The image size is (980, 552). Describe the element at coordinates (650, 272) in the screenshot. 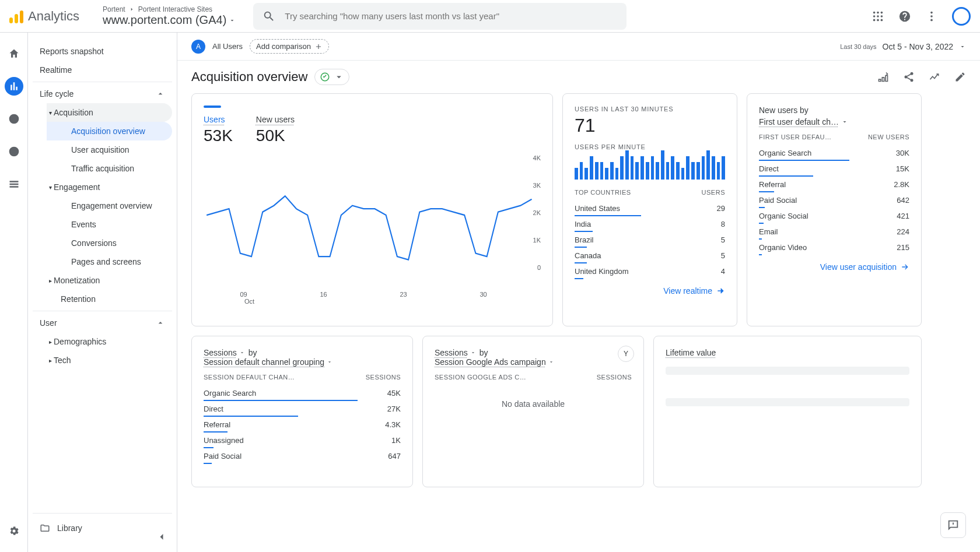

I see `table-row: United Kingdom4` at that location.